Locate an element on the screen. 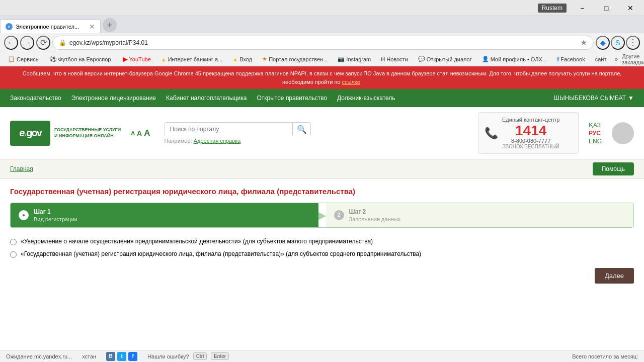  contact-box: 📞 Единый контакт-центр 1414 8-800-080-77… is located at coordinates (528, 133).